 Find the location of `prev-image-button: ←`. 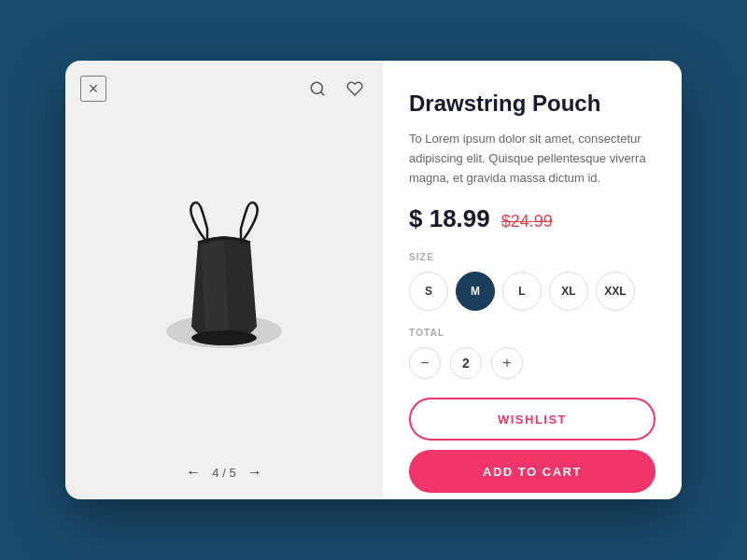

prev-image-button: ← is located at coordinates (193, 472).